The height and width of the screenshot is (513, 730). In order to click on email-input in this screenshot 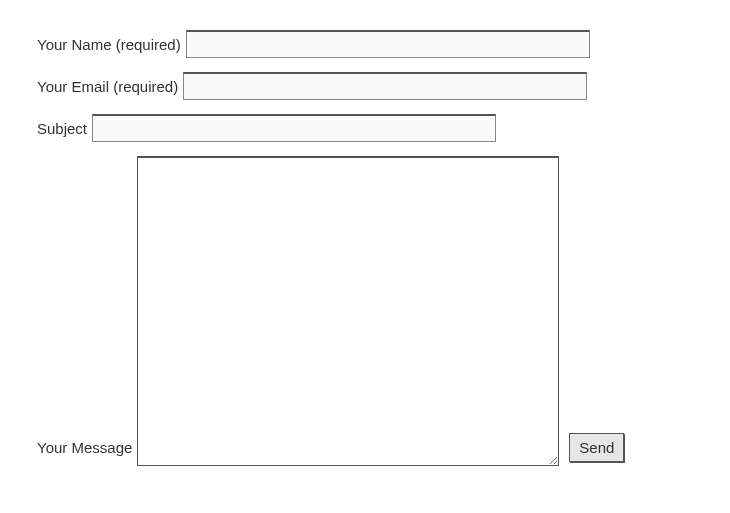, I will do `click(385, 86)`.